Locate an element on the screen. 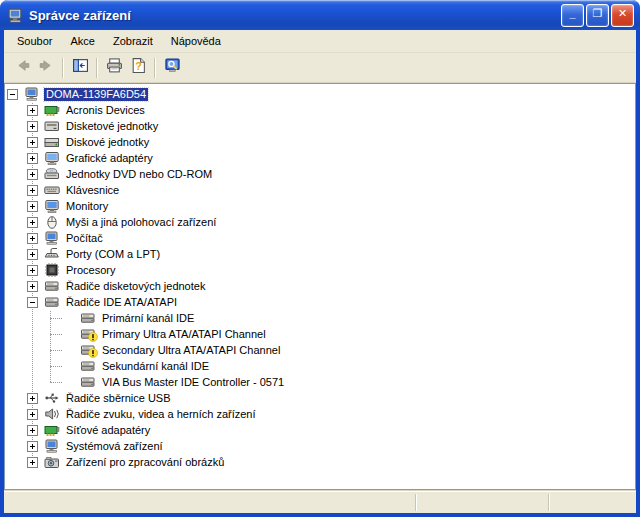 Image resolution: width=640 pixels, height=517 pixels. tree-item: Procesory is located at coordinates (320, 270).